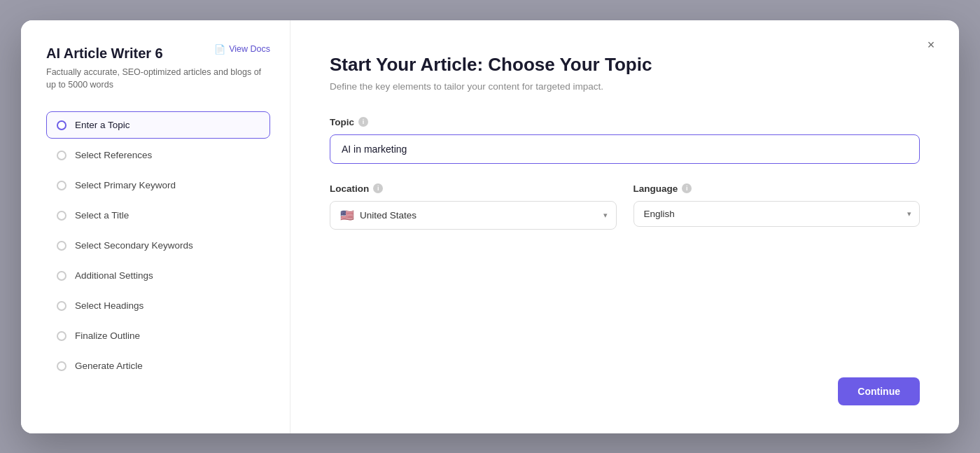 This screenshot has height=453, width=980. I want to click on doc-icon: 📄, so click(220, 49).